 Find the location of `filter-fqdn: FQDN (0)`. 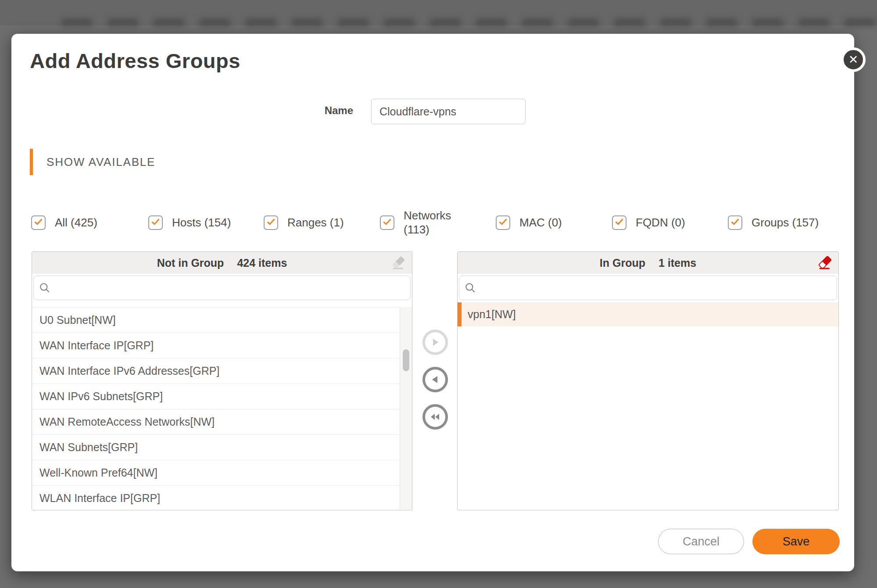

filter-fqdn: FQDN (0) is located at coordinates (648, 223).